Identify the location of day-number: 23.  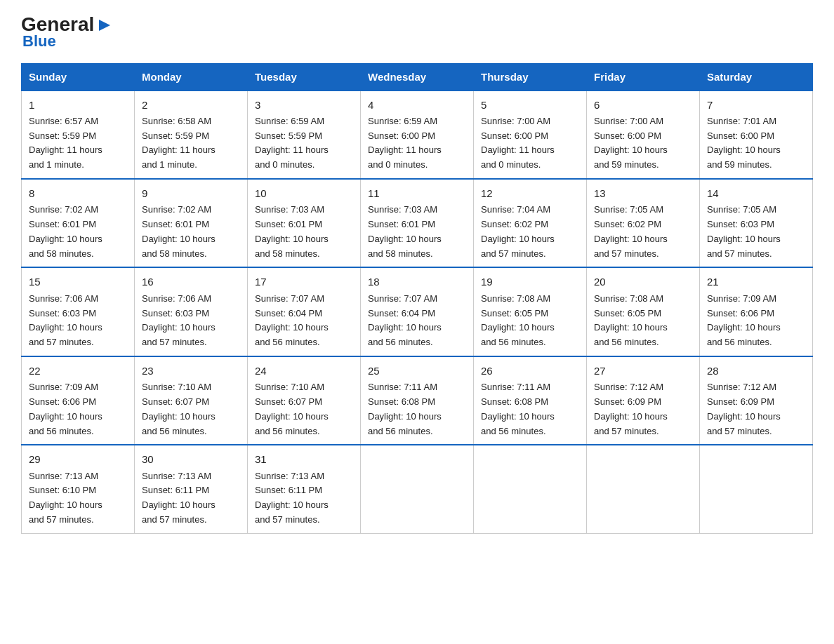
(191, 370).